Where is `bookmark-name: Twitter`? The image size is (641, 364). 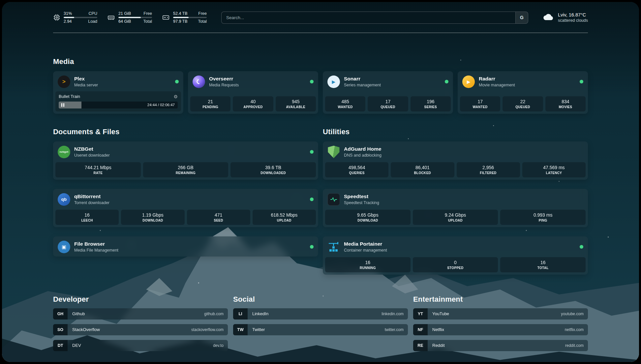 bookmark-name: Twitter is located at coordinates (259, 330).